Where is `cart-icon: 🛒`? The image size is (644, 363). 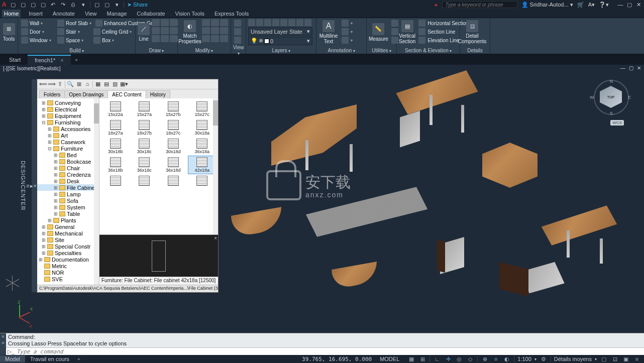
cart-icon: 🛒 is located at coordinates (581, 5).